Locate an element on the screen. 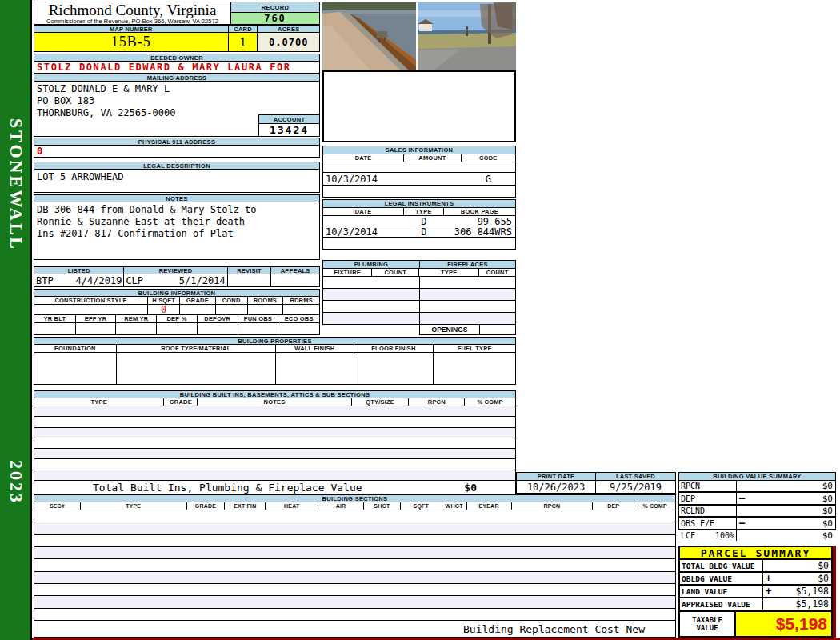  last-saved-label: LAST SAVED is located at coordinates (635, 477).